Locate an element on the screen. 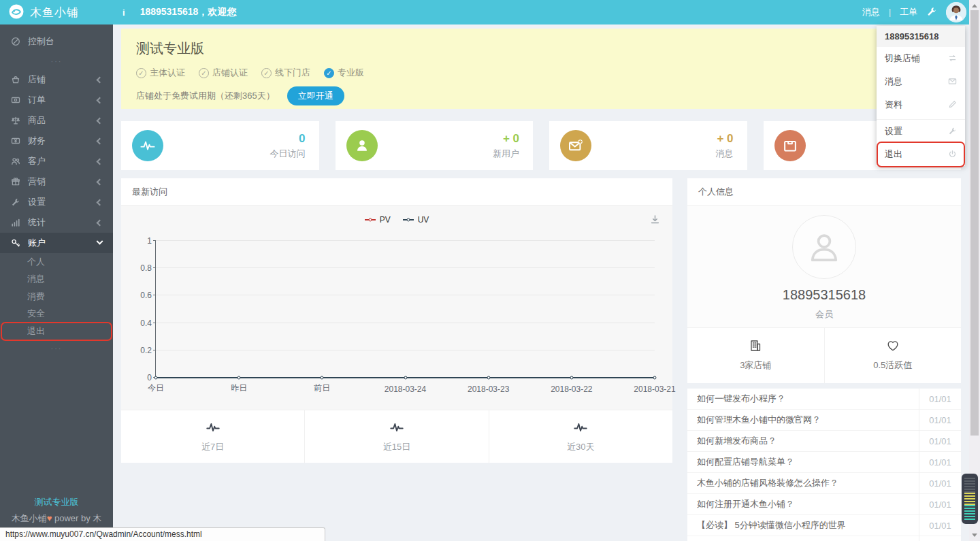 The width and height of the screenshot is (980, 541). x-axis-tick: 2018-03-23 is located at coordinates (489, 389).